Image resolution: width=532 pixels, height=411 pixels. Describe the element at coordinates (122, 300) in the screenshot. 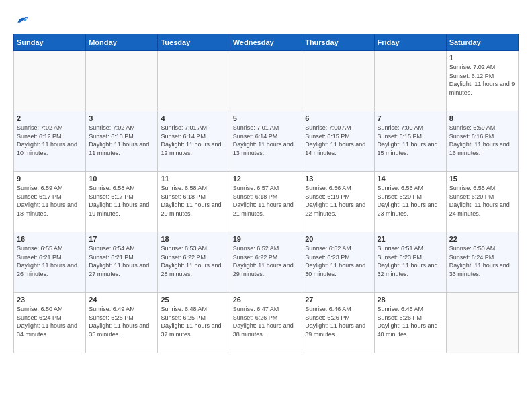

I see `day-number: 24` at that location.